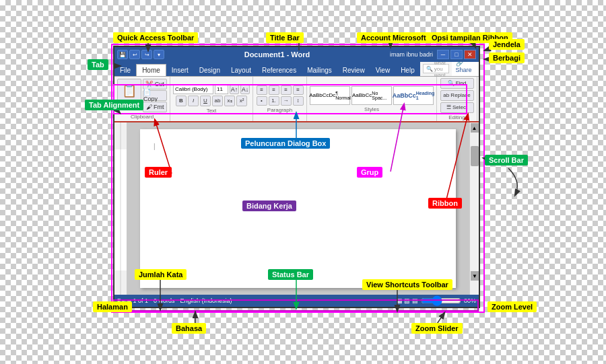 The width and height of the screenshot is (606, 364). What do you see at coordinates (143, 99) in the screenshot?
I see `ribbon-clipboard-section: 📋 ✂️ Cut 📄 Copy 🖌 Fmt Clipboard` at bounding box center [143, 99].